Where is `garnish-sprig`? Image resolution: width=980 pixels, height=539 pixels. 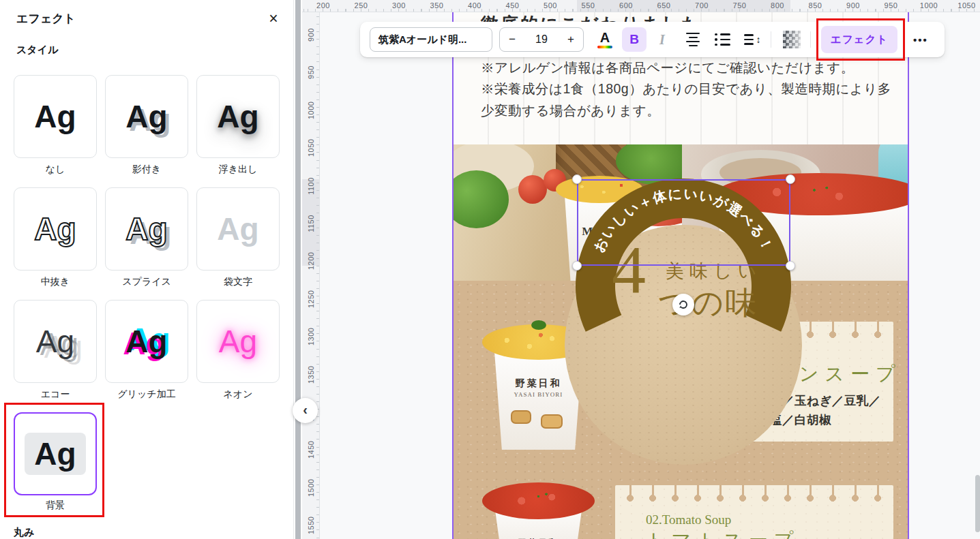 garnish-sprig is located at coordinates (539, 325).